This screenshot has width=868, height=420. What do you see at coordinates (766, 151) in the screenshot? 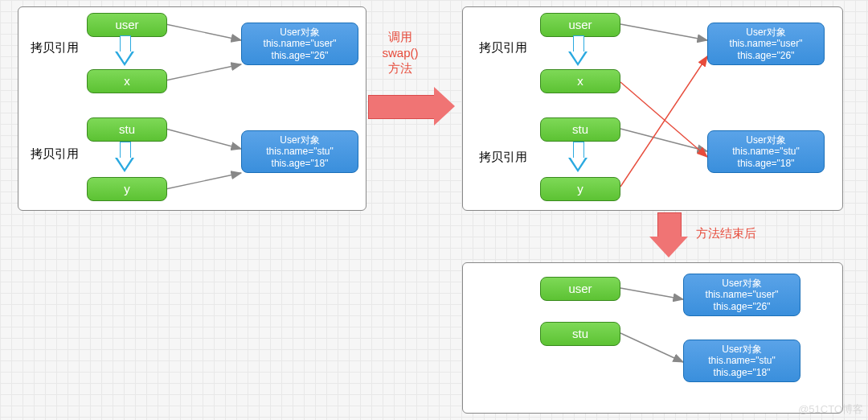
I see `obj-stu-2: User对象 this.name="stu" this.age="18"` at bounding box center [766, 151].